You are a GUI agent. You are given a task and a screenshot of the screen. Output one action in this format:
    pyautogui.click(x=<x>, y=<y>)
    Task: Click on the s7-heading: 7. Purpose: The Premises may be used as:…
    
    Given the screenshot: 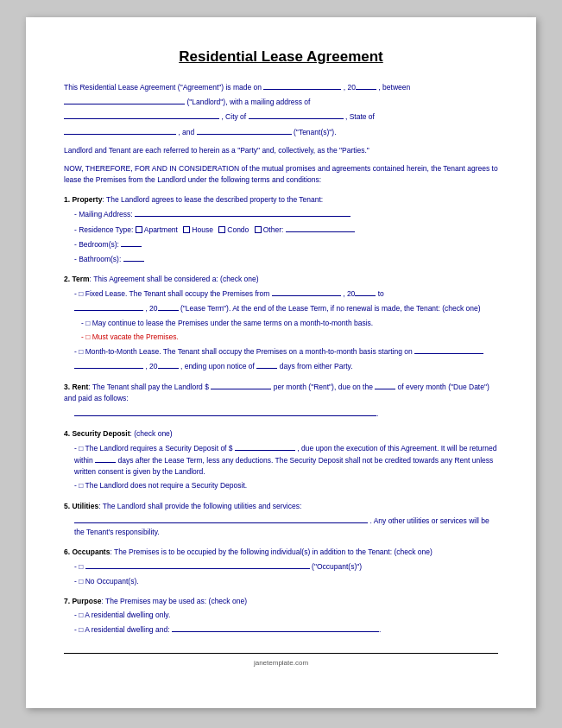 What is the action you would take?
    pyautogui.click(x=281, y=601)
    